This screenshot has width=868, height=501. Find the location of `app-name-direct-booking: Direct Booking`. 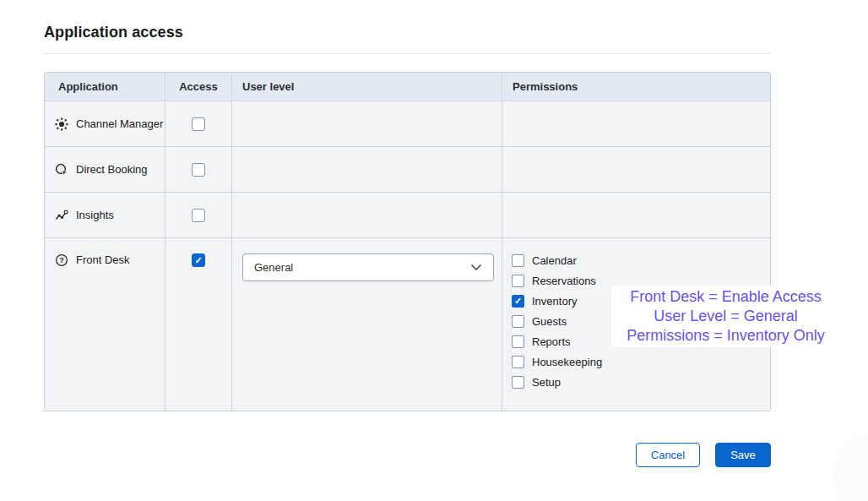

app-name-direct-booking: Direct Booking is located at coordinates (111, 169).